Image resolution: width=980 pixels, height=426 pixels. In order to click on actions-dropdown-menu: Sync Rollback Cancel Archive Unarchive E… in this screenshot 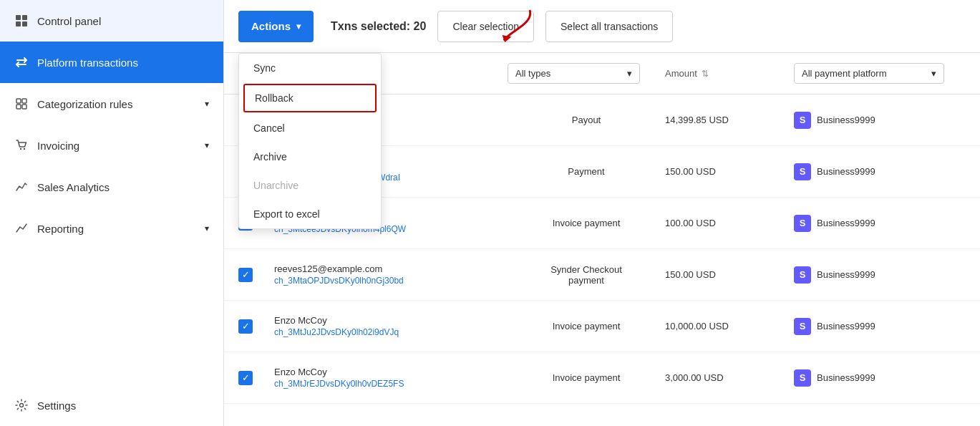, I will do `click(310, 141)`.